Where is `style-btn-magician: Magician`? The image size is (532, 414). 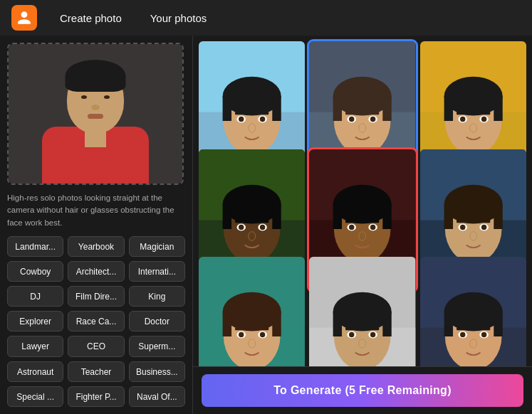 style-btn-magician: Magician is located at coordinates (157, 246).